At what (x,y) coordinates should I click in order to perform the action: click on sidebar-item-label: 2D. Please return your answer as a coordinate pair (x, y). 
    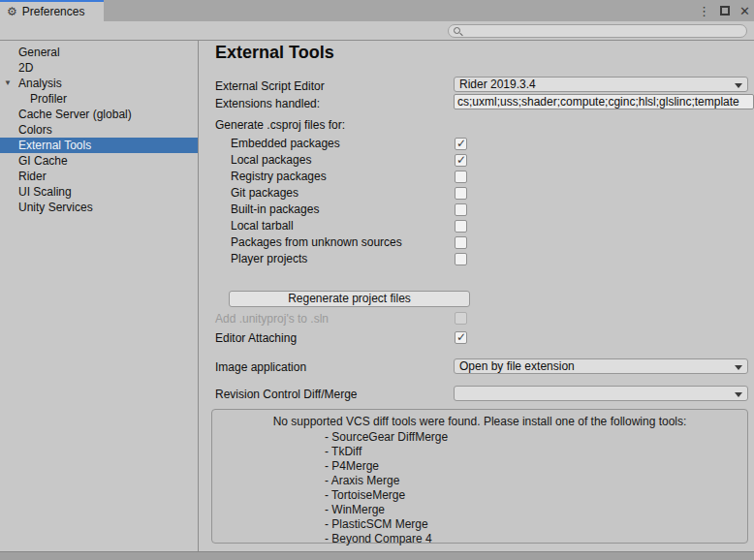
    Looking at the image, I should click on (25, 68).